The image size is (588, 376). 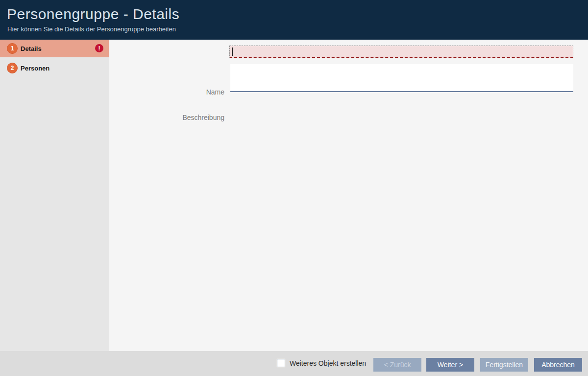 I want to click on step-label: Details, so click(x=31, y=49).